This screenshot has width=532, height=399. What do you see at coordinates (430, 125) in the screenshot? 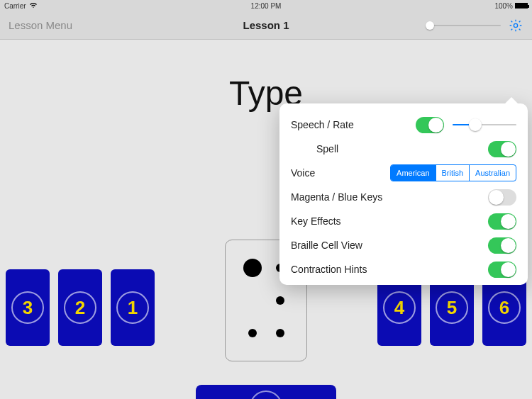
I see `speech-toggle` at bounding box center [430, 125].